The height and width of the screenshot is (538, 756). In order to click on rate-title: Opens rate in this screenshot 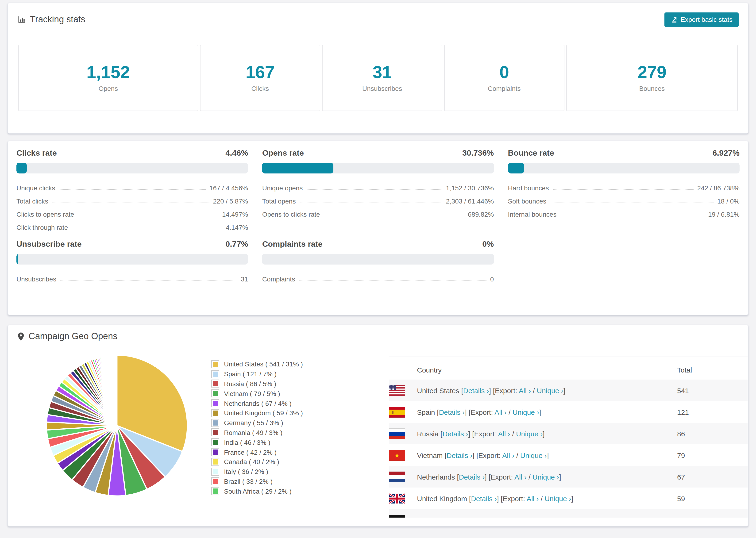, I will do `click(283, 153)`.